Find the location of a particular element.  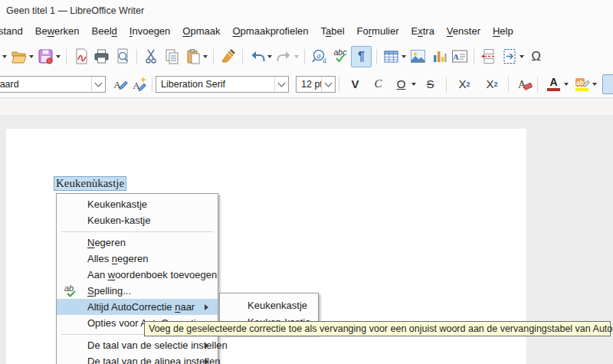

redo-icon is located at coordinates (284, 57).